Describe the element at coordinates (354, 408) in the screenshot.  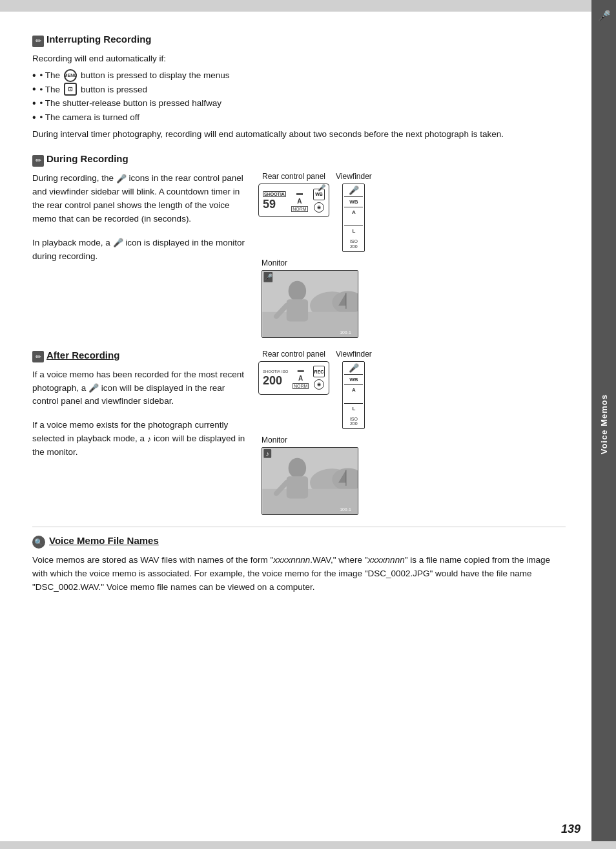
I see `vf-l-label-2: L` at that location.